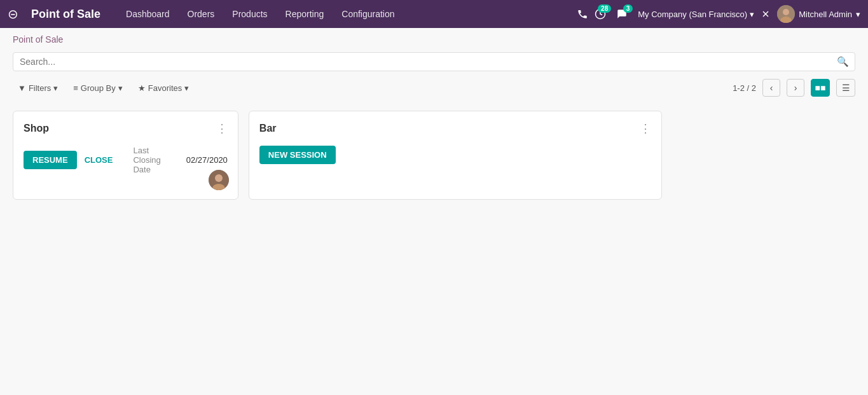 The image size is (868, 395). What do you see at coordinates (752, 14) in the screenshot?
I see `company-chevron-icon: ▾` at bounding box center [752, 14].